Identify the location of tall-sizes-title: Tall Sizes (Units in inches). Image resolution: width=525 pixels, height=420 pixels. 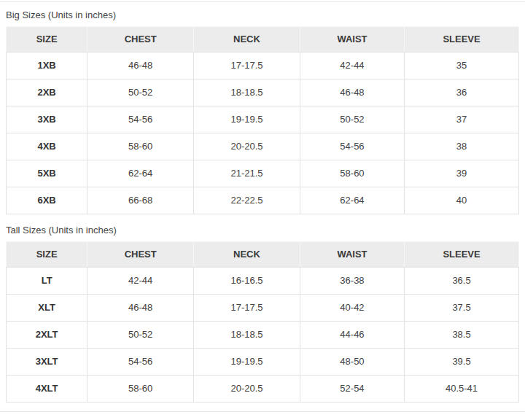
(262, 230).